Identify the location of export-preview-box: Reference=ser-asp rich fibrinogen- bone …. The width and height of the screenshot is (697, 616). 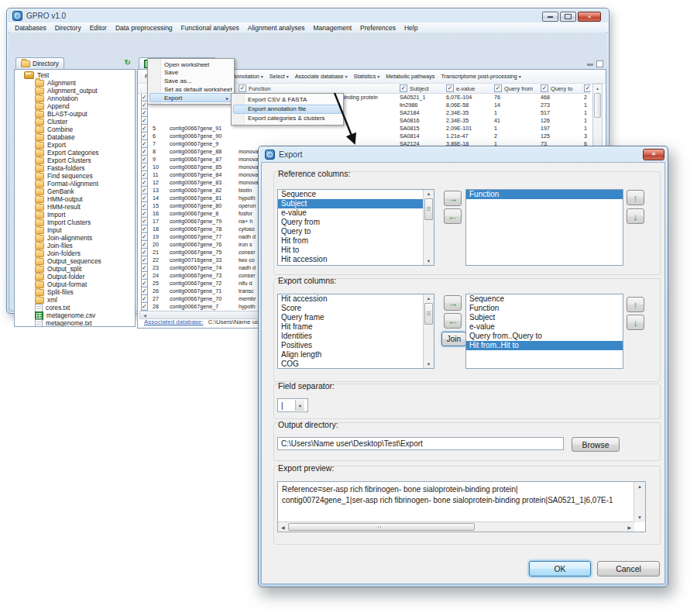
(462, 507).